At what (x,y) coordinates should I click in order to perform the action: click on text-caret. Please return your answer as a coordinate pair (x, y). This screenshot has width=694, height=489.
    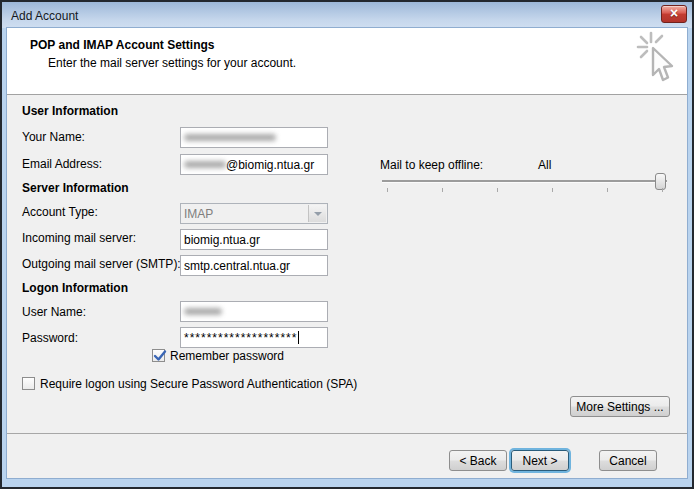
    Looking at the image, I should click on (298, 338).